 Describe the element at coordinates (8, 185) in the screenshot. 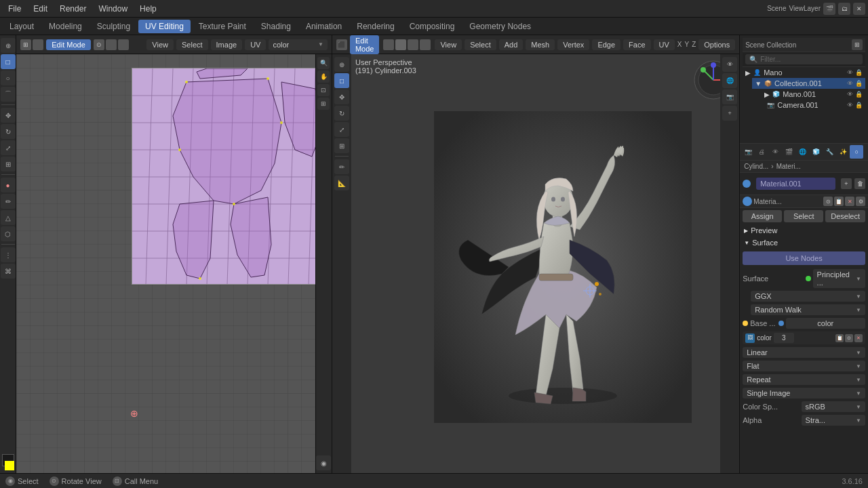

I see `annotate-btn: ●` at that location.